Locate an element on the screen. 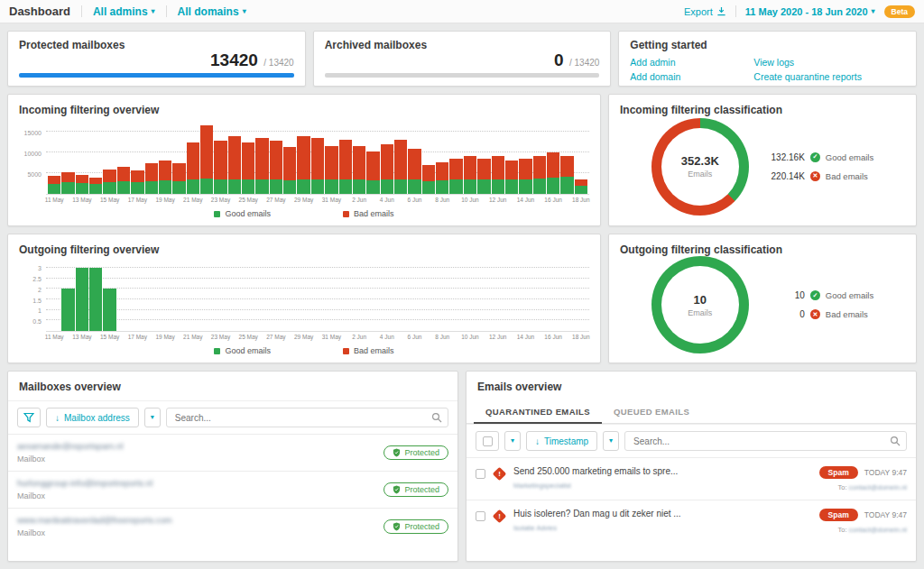 The height and width of the screenshot is (569, 924). email-subject: Send 250.000 marketing emails to spre... is located at coordinates (662, 471).